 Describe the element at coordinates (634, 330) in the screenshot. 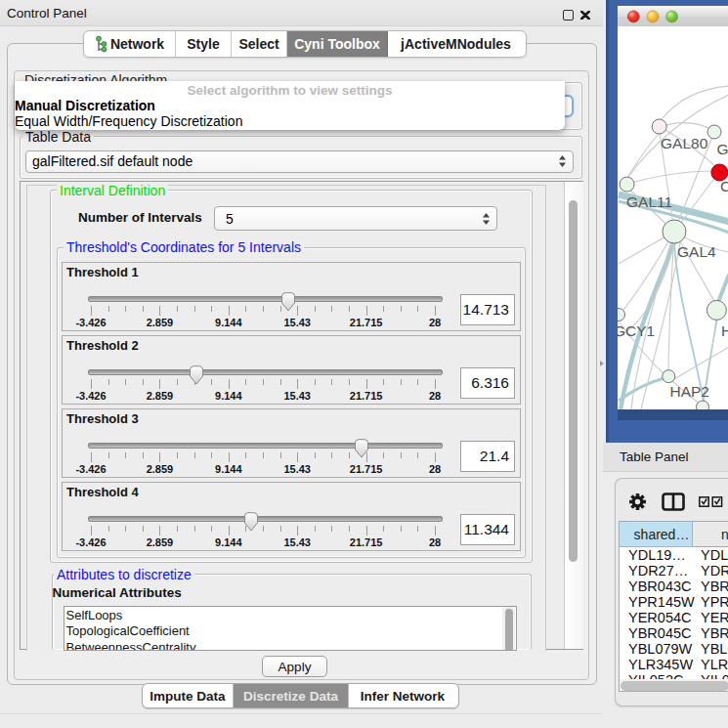

I see `svg-text: GCY1` at that location.